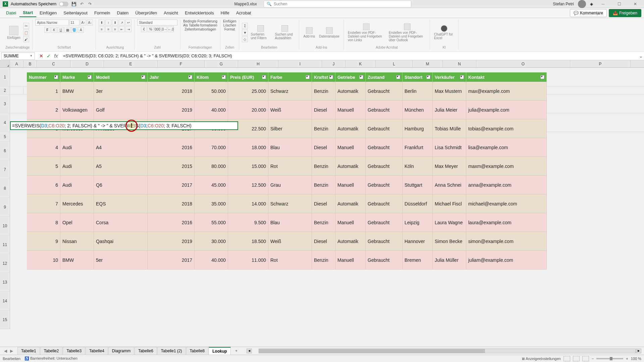 This screenshot has width=644, height=362. I want to click on display-settings-button: 🖥 Anzeigeeinstellungen, so click(541, 359).